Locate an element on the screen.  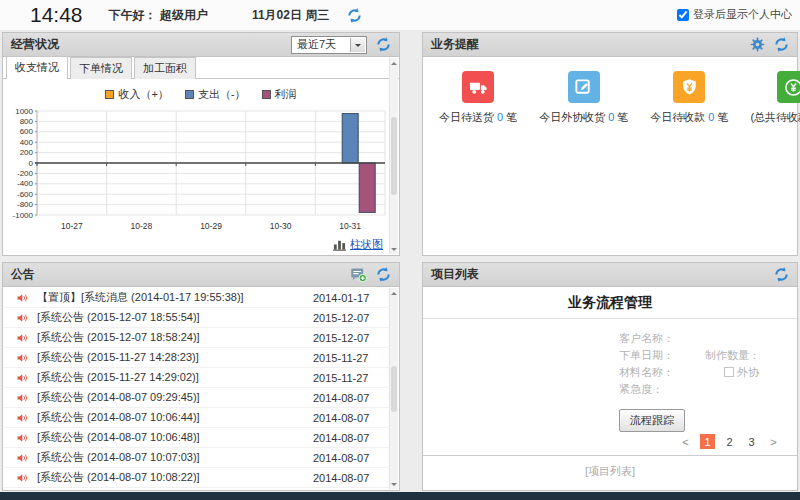
chart-legend: 收入（+）支出（-）利润 is located at coordinates (201, 94).